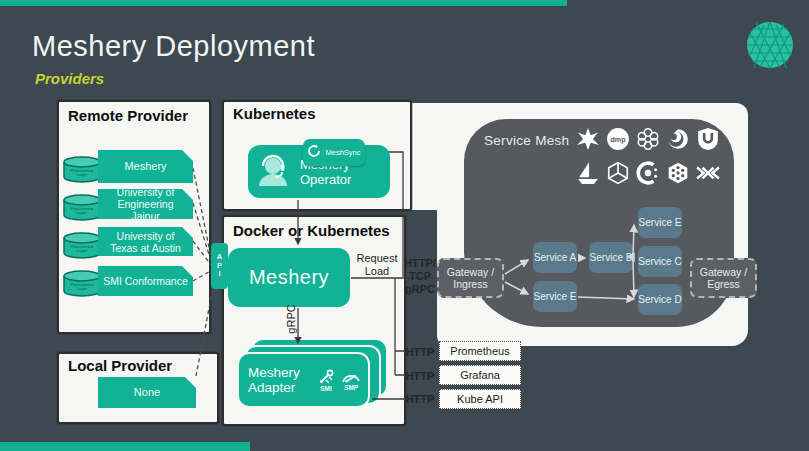 The height and width of the screenshot is (451, 809). I want to click on local-provider-item: None, so click(147, 392).